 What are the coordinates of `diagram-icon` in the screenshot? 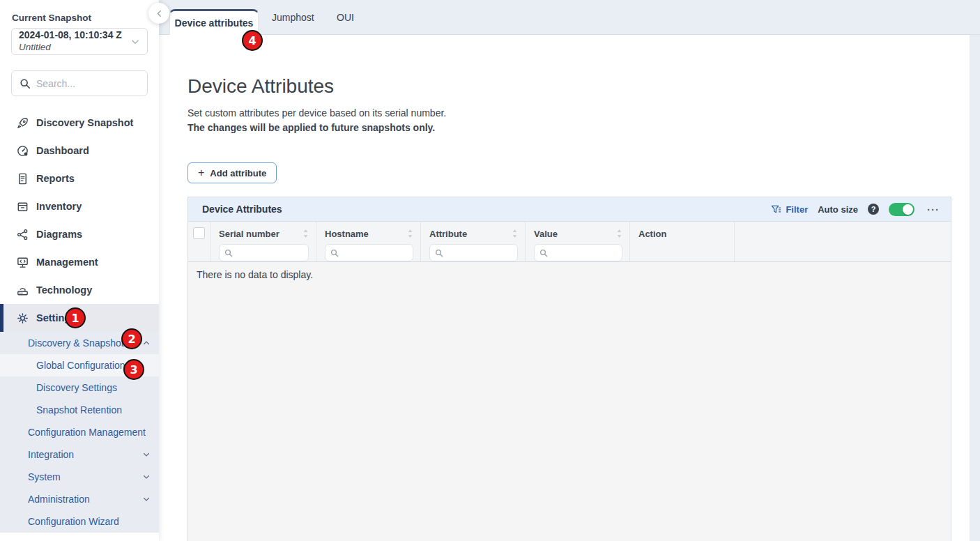 It's located at (22, 234).